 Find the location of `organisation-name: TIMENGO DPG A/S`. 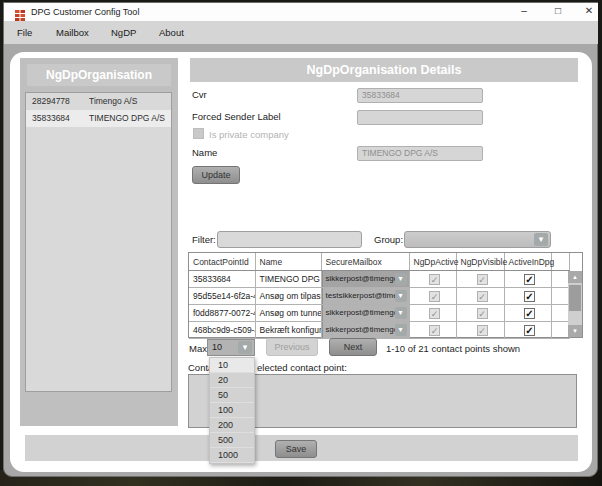

organisation-name: TIMENGO DPG A/S is located at coordinates (127, 118).